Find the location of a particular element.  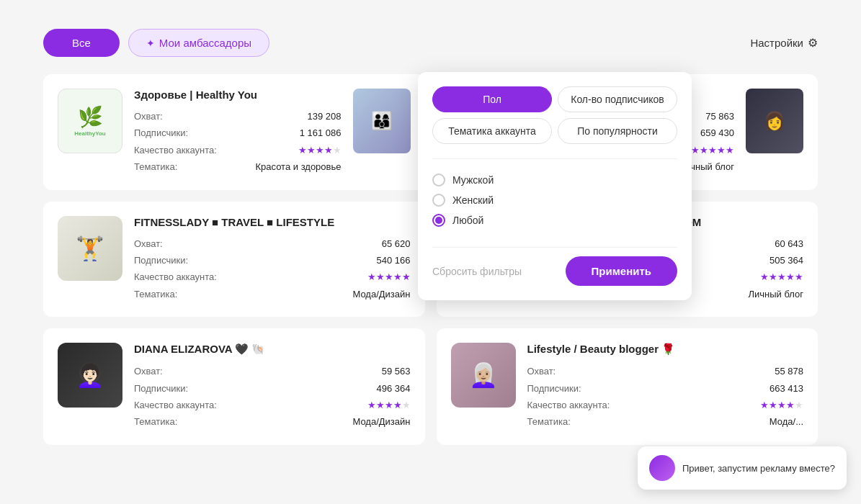

photo-family-img: 👨‍👩‍👦 is located at coordinates (382, 121).